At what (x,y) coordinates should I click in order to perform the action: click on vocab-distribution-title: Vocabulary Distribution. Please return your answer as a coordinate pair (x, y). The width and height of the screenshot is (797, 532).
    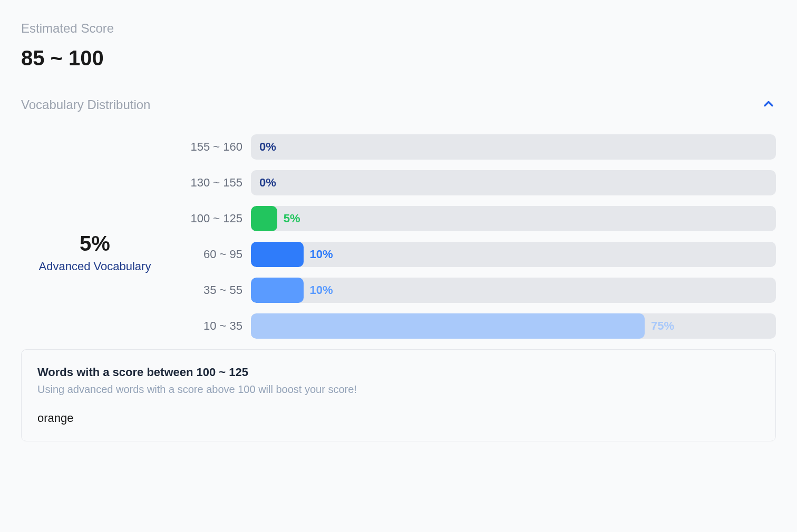
    Looking at the image, I should click on (85, 105).